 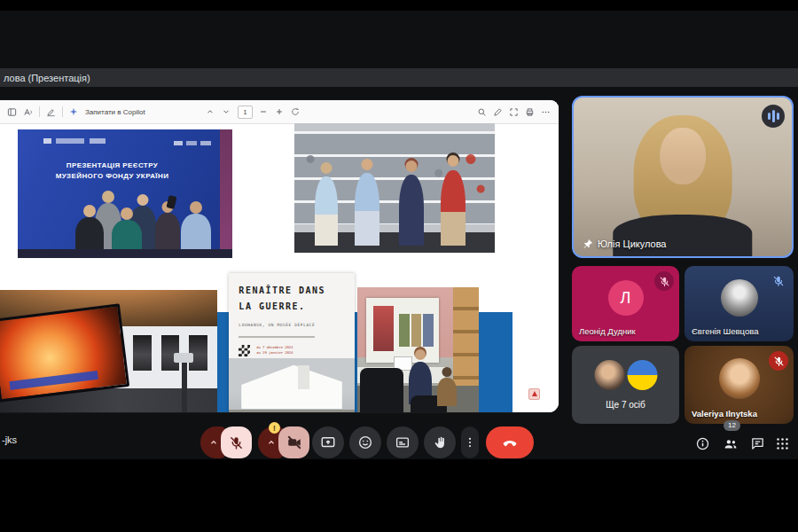 What do you see at coordinates (226, 193) in the screenshot?
I see `venue-wall` at bounding box center [226, 193].